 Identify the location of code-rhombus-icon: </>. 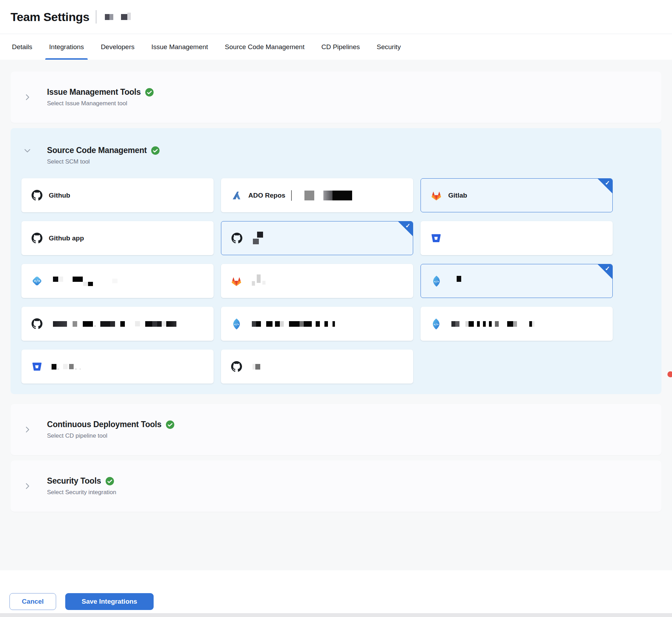
(236, 324).